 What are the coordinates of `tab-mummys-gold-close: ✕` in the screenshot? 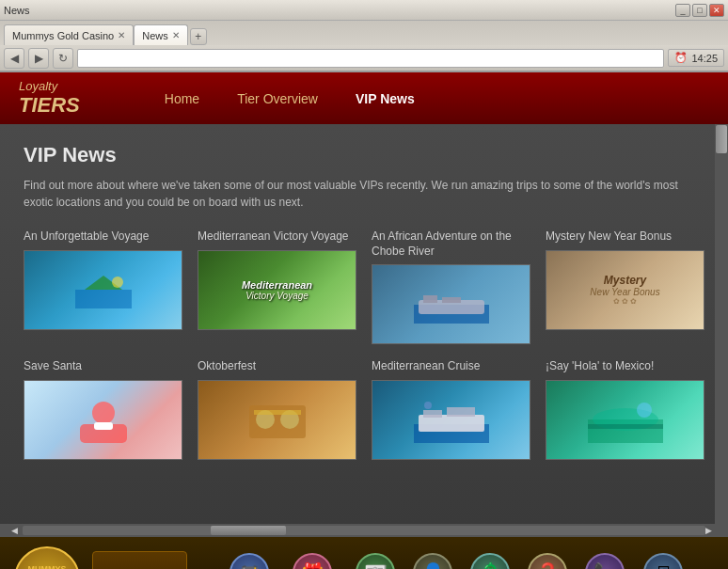 It's located at (121, 36).